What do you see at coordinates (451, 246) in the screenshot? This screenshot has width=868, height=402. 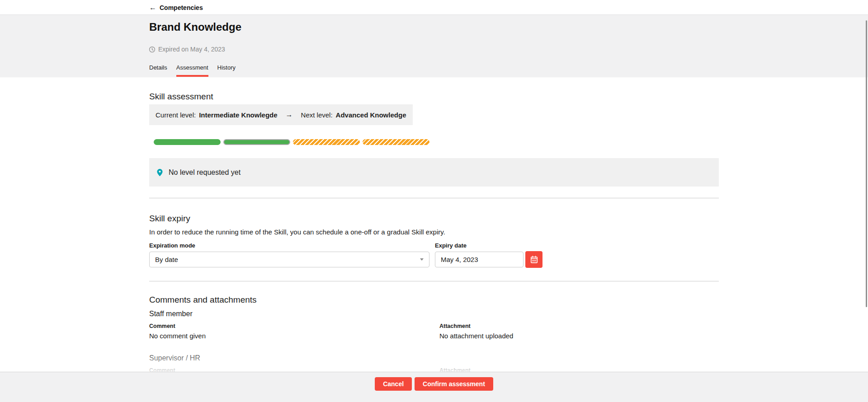 I see `expiry-date-label: Expiry date` at bounding box center [451, 246].